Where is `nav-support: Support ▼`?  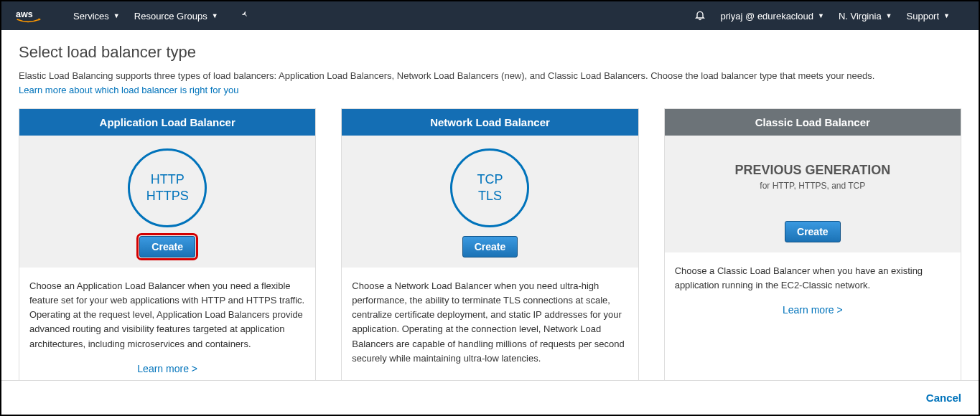 nav-support: Support ▼ is located at coordinates (928, 16).